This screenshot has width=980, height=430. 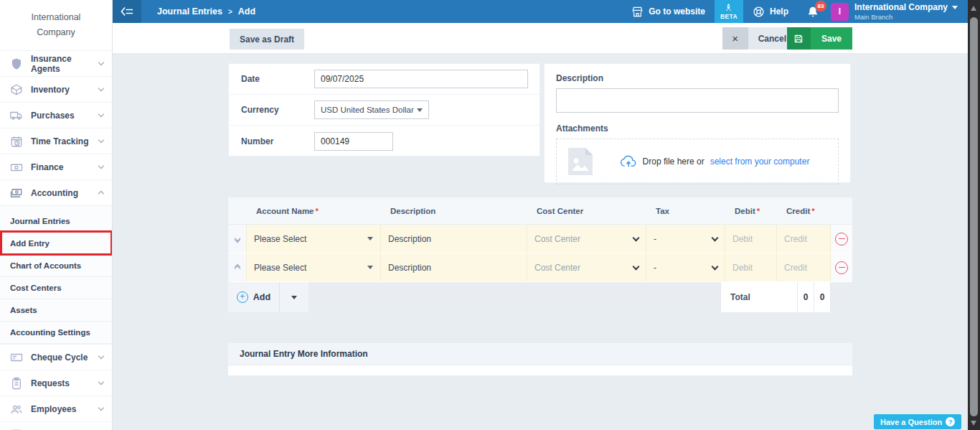 What do you see at coordinates (56, 89) in the screenshot?
I see `sidebar-item-inventory: Inventory` at bounding box center [56, 89].